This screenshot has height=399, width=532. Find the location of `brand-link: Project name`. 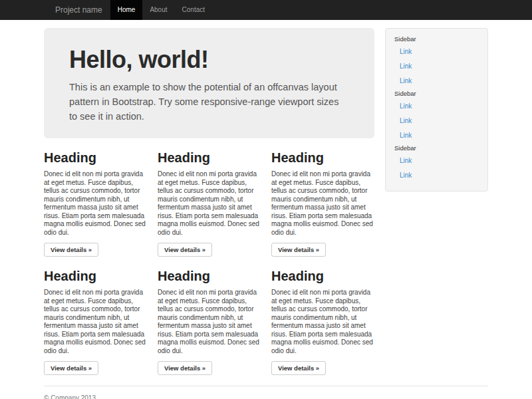

brand-link: Project name is located at coordinates (73, 10).